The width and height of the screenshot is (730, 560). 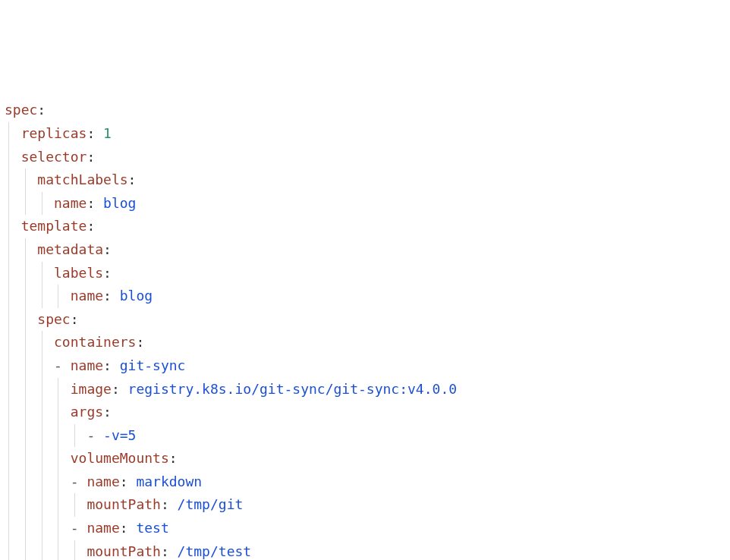 What do you see at coordinates (365, 134) in the screenshot?
I see `code-line: replicas: 1` at bounding box center [365, 134].